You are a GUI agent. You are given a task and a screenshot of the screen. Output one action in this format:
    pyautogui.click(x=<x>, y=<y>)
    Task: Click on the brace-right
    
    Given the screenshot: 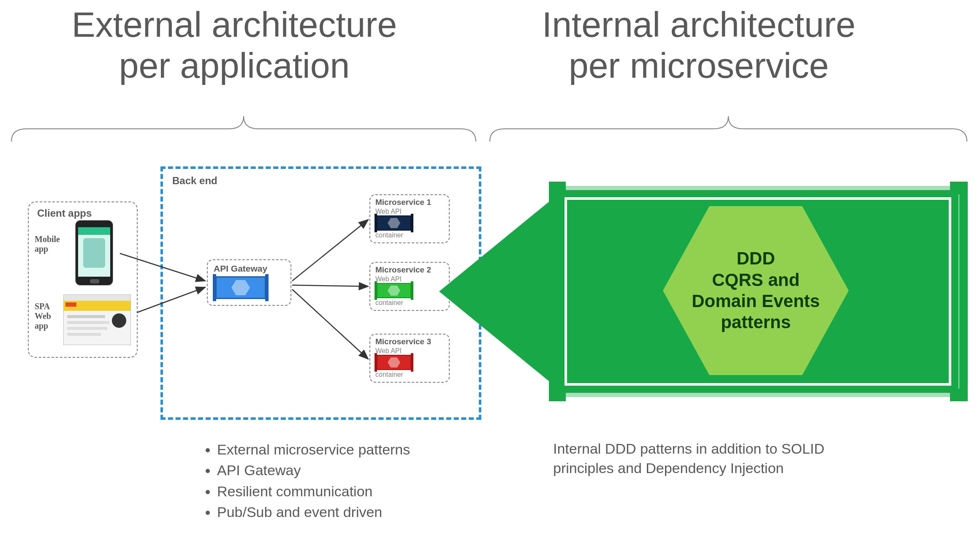 What is the action you would take?
    pyautogui.click(x=728, y=127)
    